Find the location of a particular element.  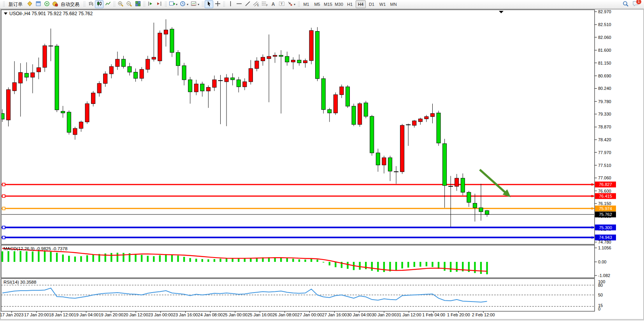

line-chart-type-button is located at coordinates (108, 4).